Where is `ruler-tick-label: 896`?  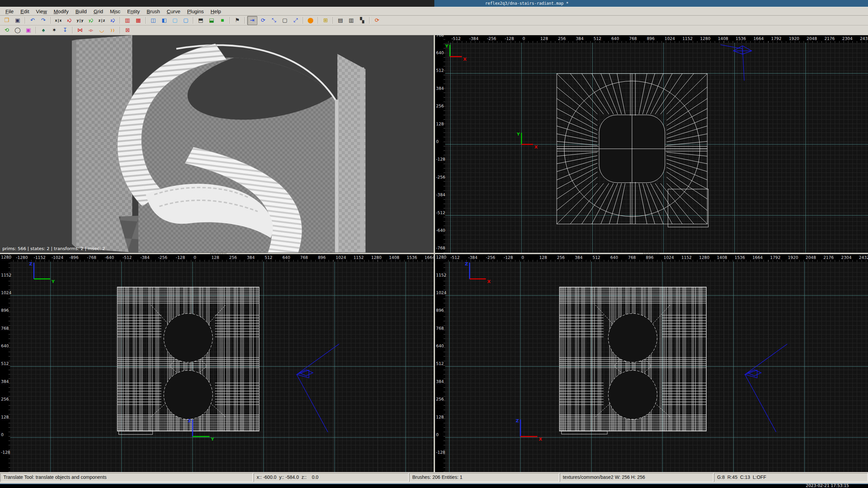 ruler-tick-label: 896 is located at coordinates (440, 310).